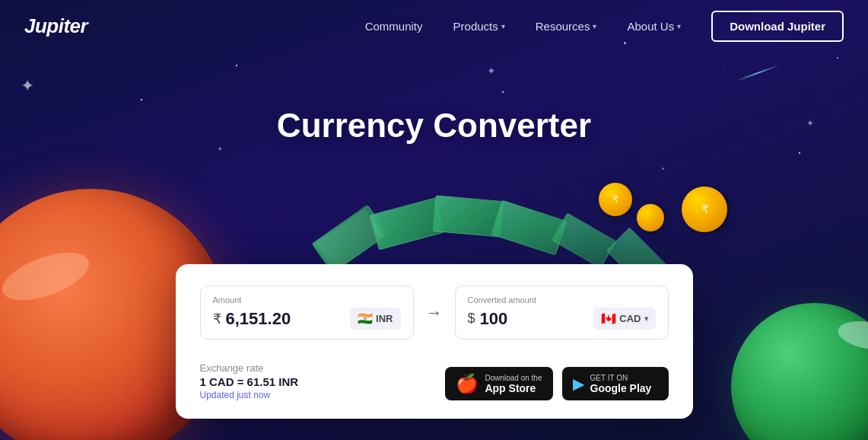  What do you see at coordinates (529, 227) in the screenshot?
I see `money-bill` at bounding box center [529, 227].